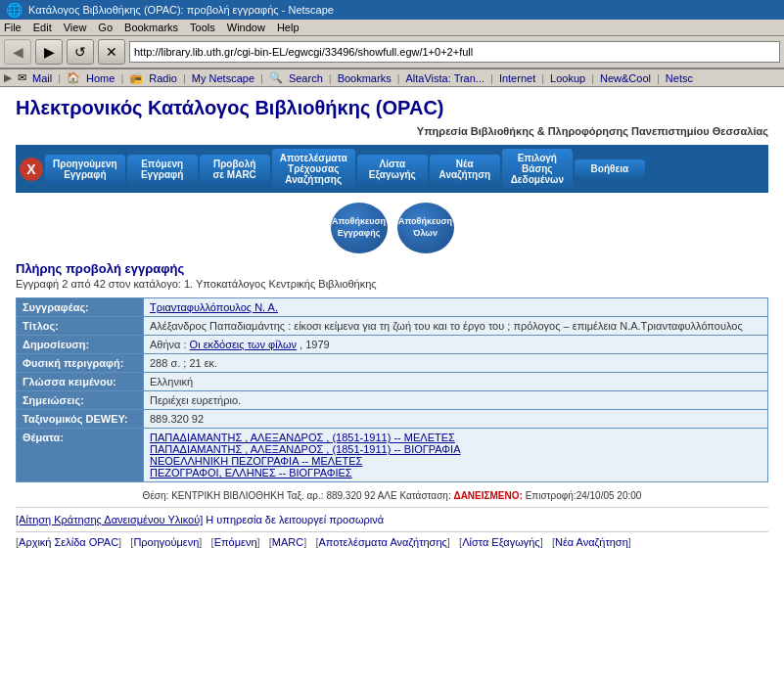 Image resolution: width=784 pixels, height=684 pixels. I want to click on link-radio: Radio, so click(162, 78).